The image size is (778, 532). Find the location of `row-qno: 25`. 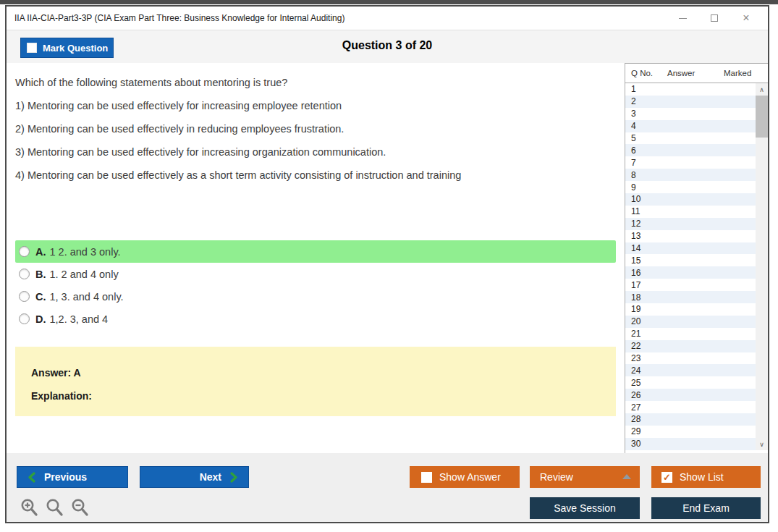

row-qno: 25 is located at coordinates (643, 383).